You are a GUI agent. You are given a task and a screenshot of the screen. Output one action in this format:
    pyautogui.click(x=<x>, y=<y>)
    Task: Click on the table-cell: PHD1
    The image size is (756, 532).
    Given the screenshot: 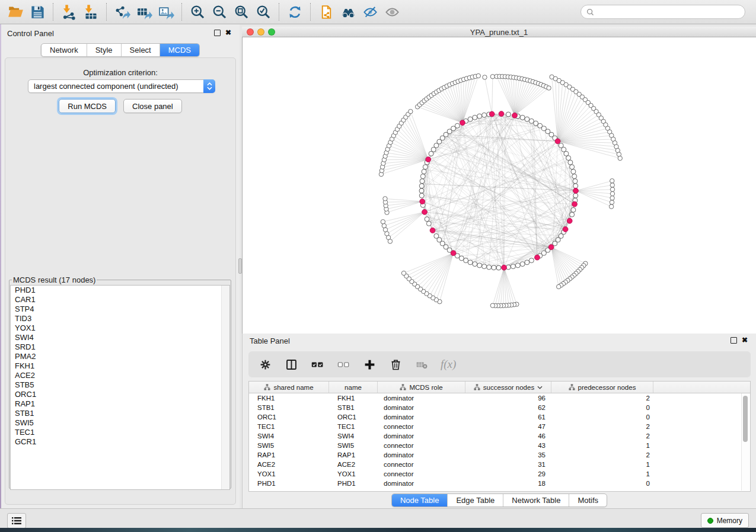 What is the action you would take?
    pyautogui.click(x=289, y=483)
    